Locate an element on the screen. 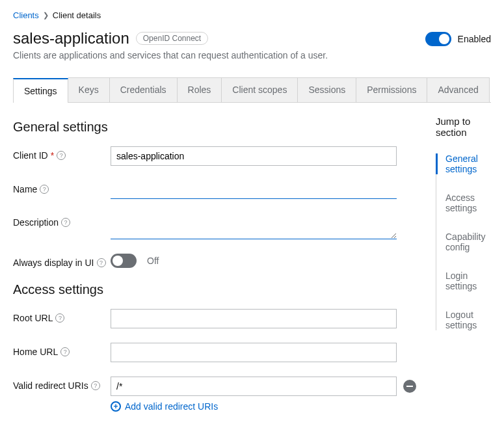 The height and width of the screenshot is (424, 504). plus-circle-icon: + is located at coordinates (116, 406).